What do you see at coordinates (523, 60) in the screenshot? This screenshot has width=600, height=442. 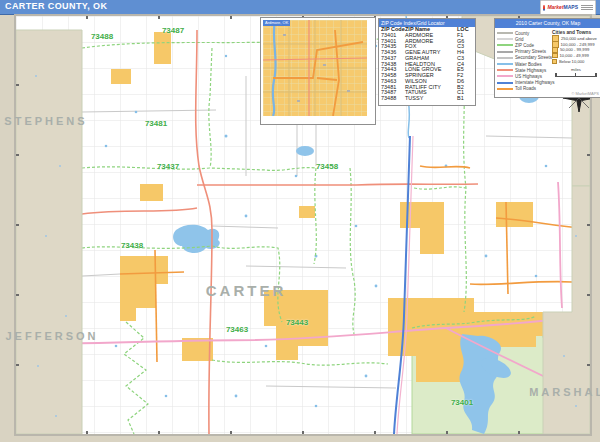 I see `legend-line-items: CountyGridZIP CodePrimary StreetsSeconda…` at bounding box center [523, 60].